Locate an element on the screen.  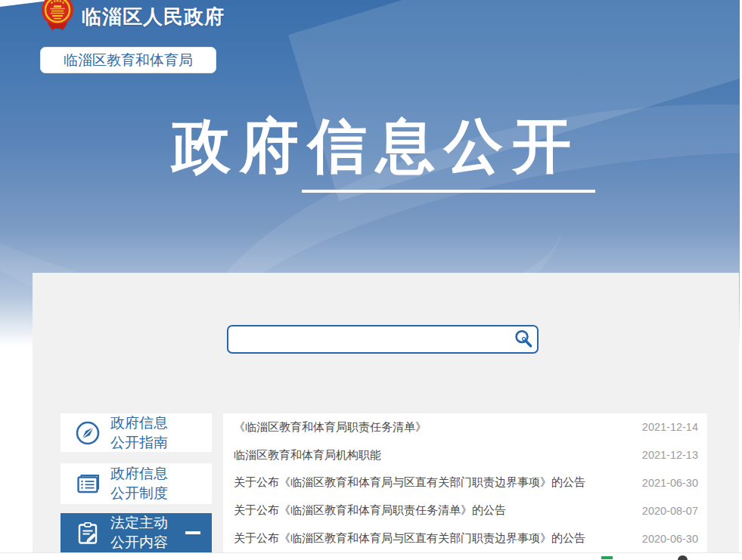
article-date: 2021-06-30 is located at coordinates (670, 483).